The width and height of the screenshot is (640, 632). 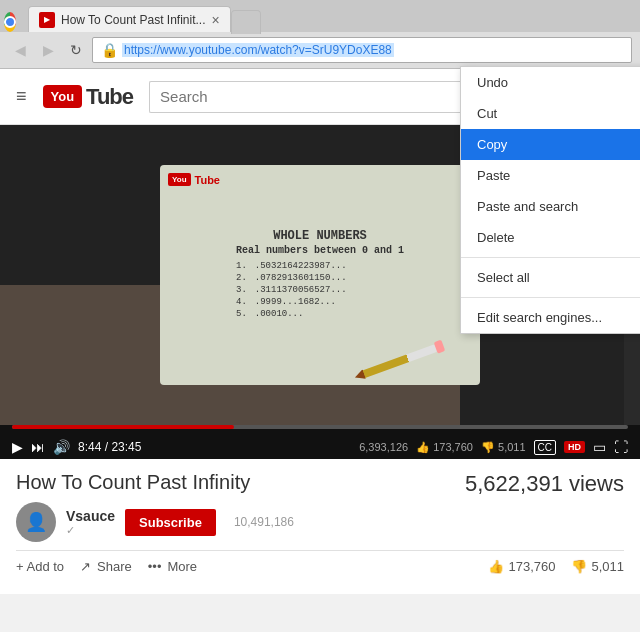 I want to click on play-button: ▶, so click(x=18, y=447).